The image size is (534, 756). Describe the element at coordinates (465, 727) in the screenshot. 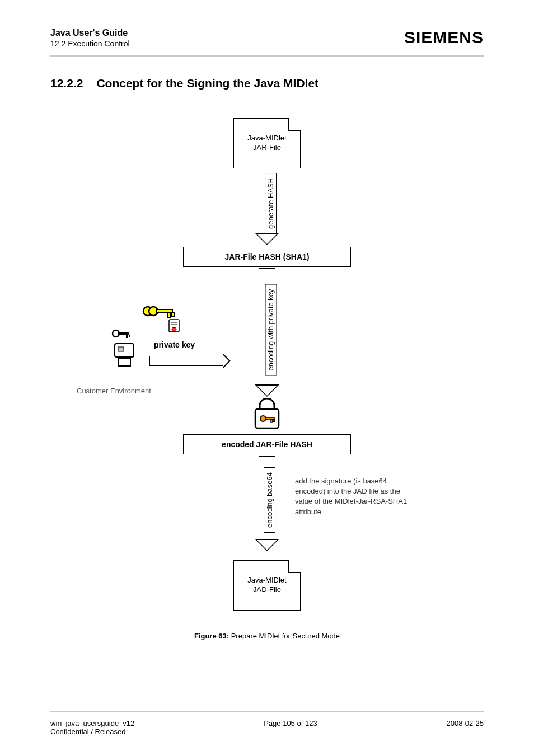

I see `footer-date: 2008-02-25` at that location.